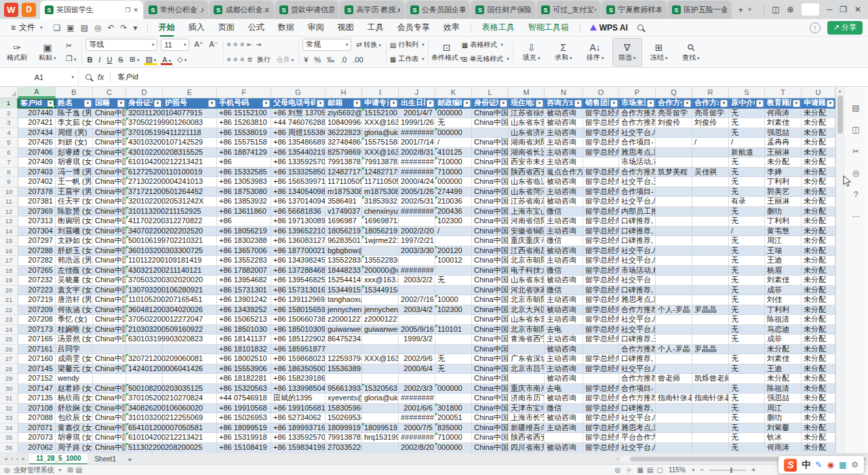  I want to click on filter-button-T: ▼, so click(796, 103).